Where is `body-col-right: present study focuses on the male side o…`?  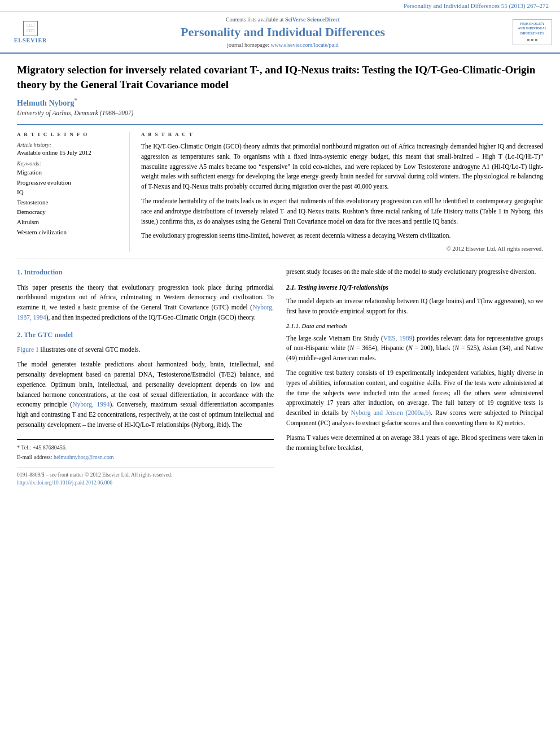
body-col-right: present study focuses on the male side o… is located at coordinates (414, 377).